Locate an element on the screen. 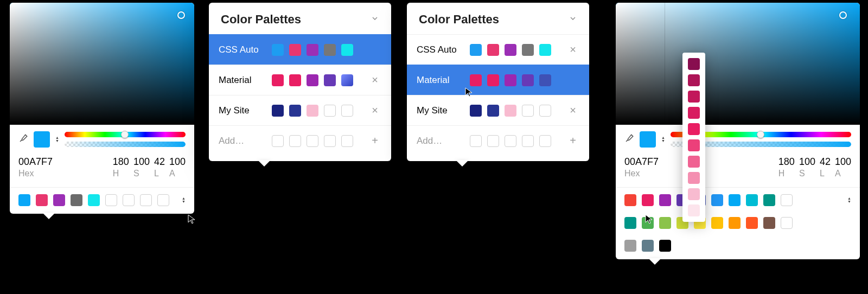  chevron-down-icon is located at coordinates (375, 20).